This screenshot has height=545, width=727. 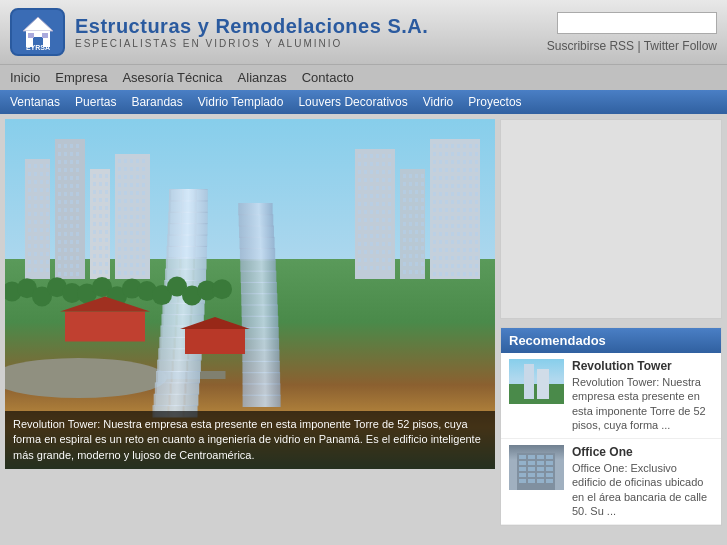 I want to click on logo-area: EYRSA Estructuras y Remodelaciones S.A. …, so click(x=219, y=32).